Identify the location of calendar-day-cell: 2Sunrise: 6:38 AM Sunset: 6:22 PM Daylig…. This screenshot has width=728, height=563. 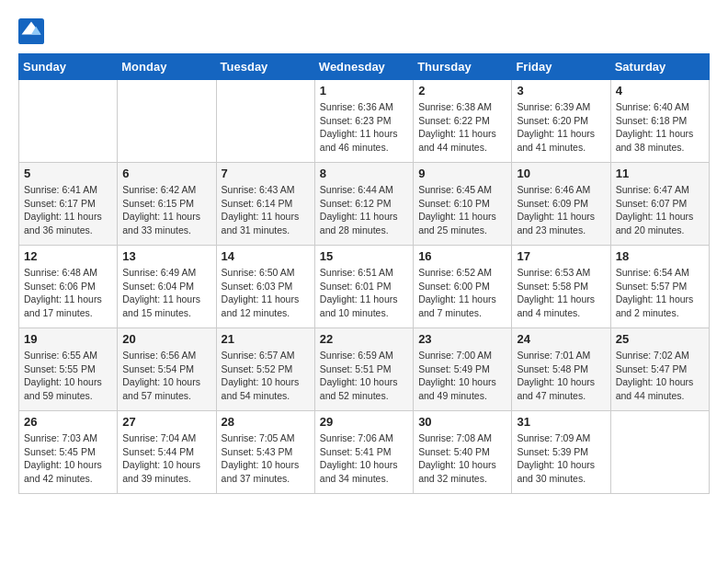
(463, 121).